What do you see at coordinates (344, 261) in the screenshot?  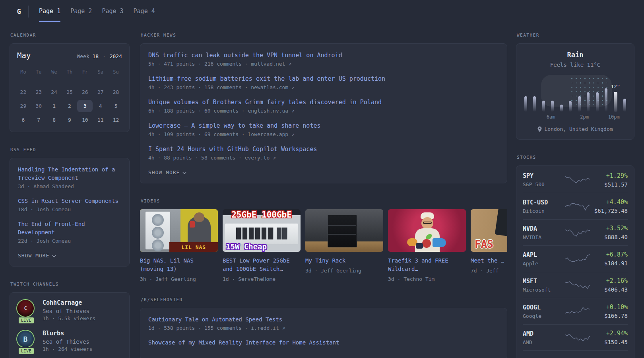 I see `video-title: My Tiny Rack` at bounding box center [344, 261].